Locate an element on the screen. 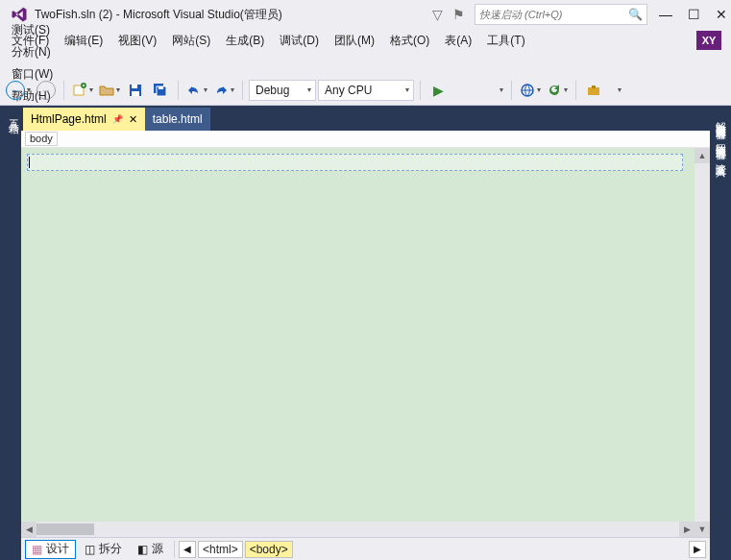 The image size is (731, 560). browser-target-button: ▾ is located at coordinates (478, 90).